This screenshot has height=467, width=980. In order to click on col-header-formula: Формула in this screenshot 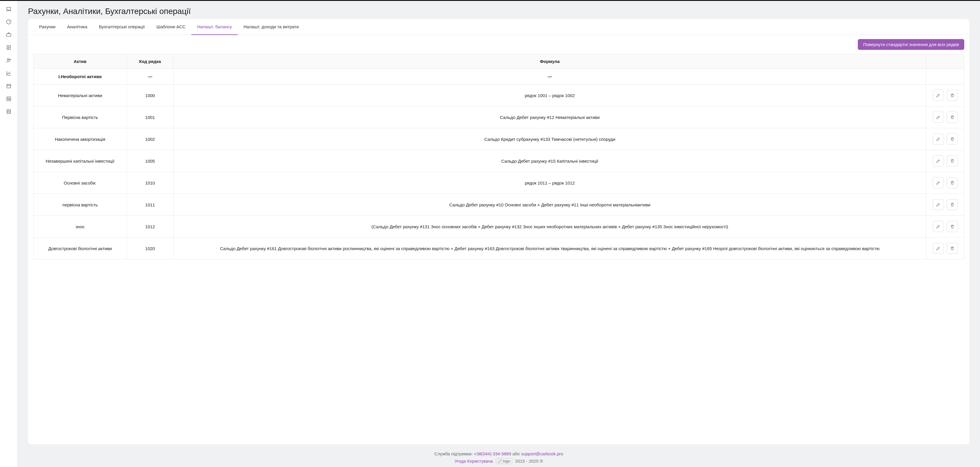, I will do `click(550, 62)`.